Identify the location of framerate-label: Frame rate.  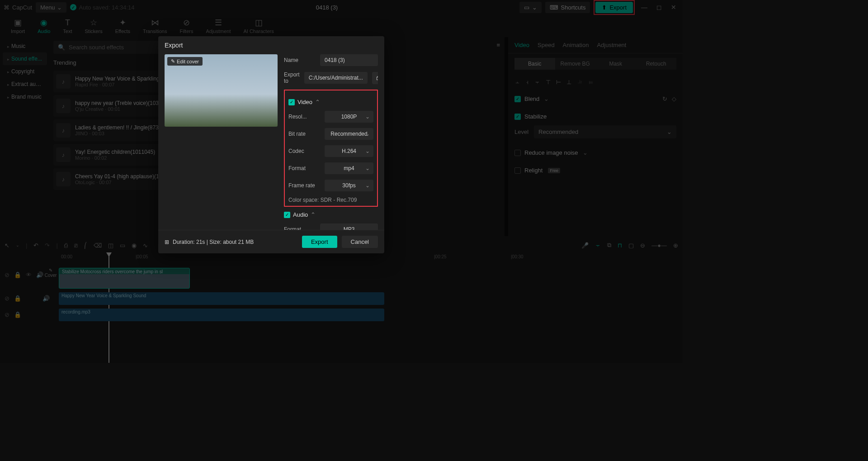
(304, 185).